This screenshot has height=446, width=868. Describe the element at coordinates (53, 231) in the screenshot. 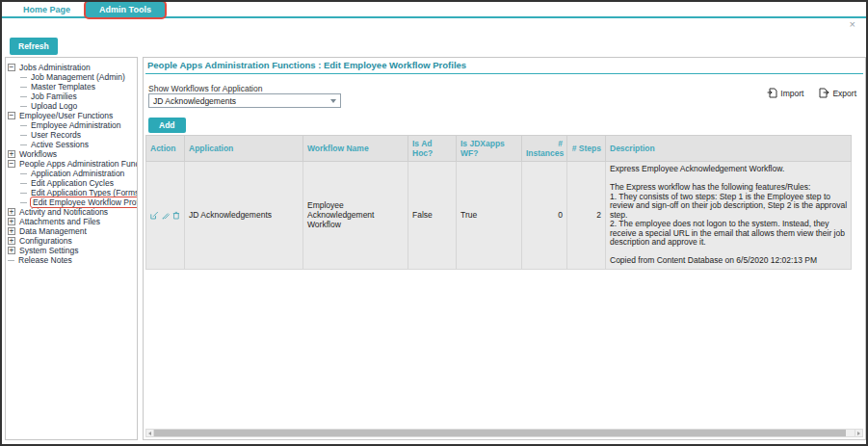

I see `sidebar-item-label: Data Management` at that location.